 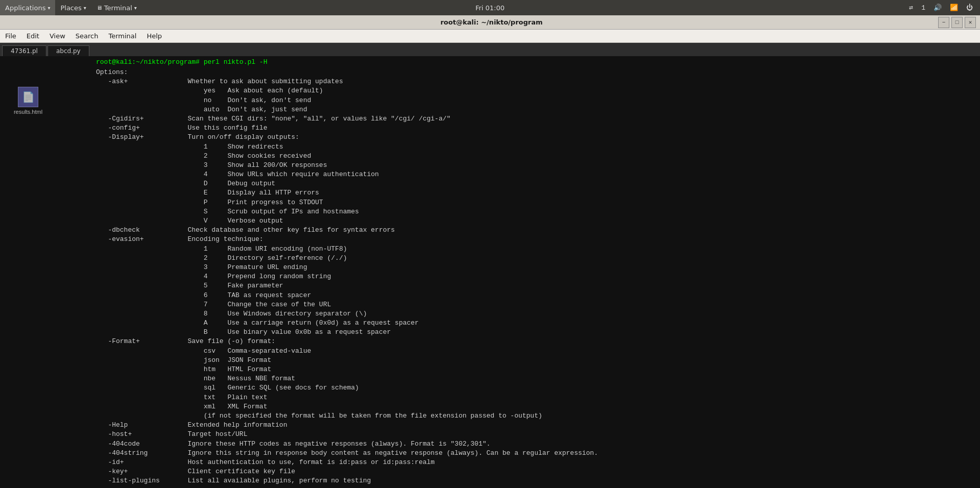 What do you see at coordinates (85, 8) in the screenshot?
I see `places-arrow-icon: ▾` at bounding box center [85, 8].